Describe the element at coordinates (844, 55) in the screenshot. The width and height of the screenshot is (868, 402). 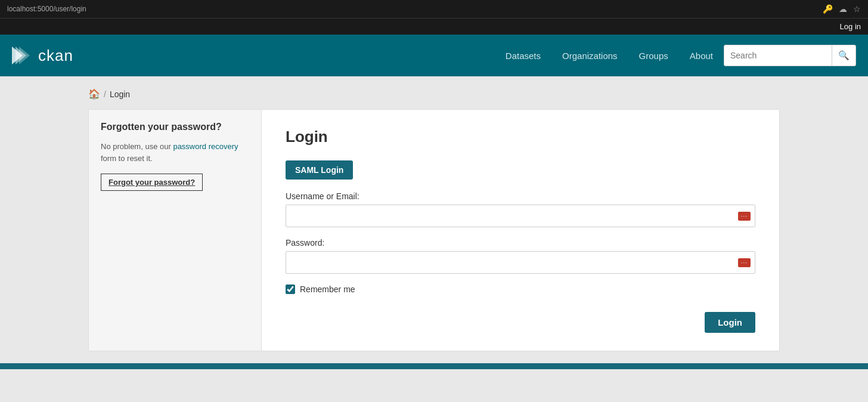
I see `search-button: 🔍` at that location.